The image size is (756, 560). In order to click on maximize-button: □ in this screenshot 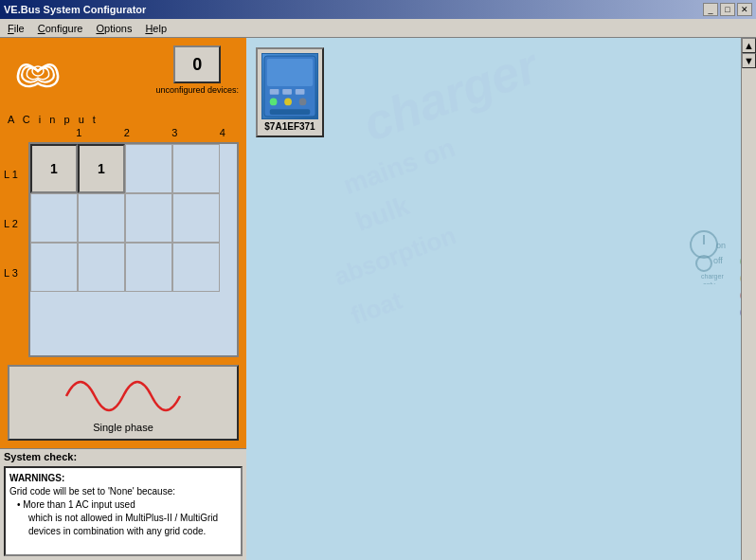, I will do `click(728, 9)`.